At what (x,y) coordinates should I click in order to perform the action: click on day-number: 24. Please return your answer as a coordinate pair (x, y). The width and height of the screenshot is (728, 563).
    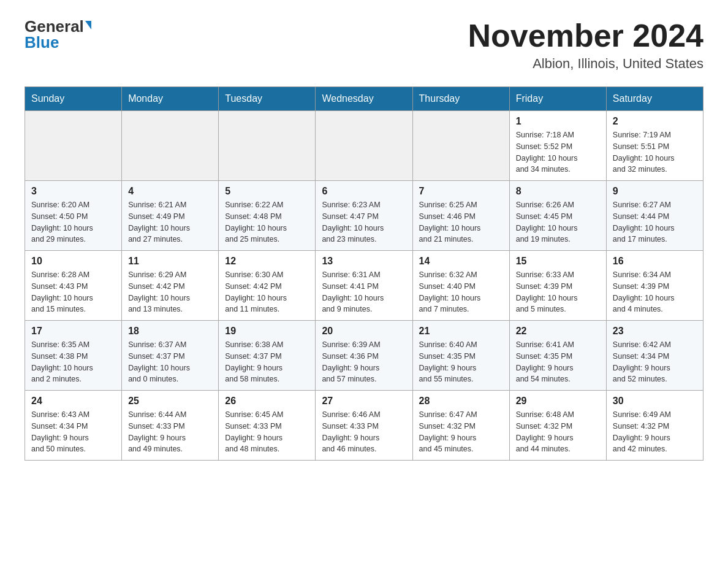
    Looking at the image, I should click on (74, 401).